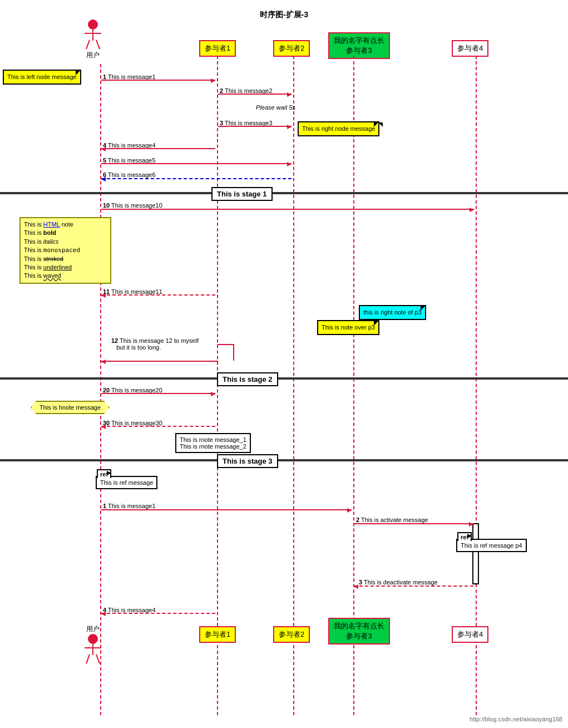  I want to click on actor-user-label-top: 用户, so click(93, 56).